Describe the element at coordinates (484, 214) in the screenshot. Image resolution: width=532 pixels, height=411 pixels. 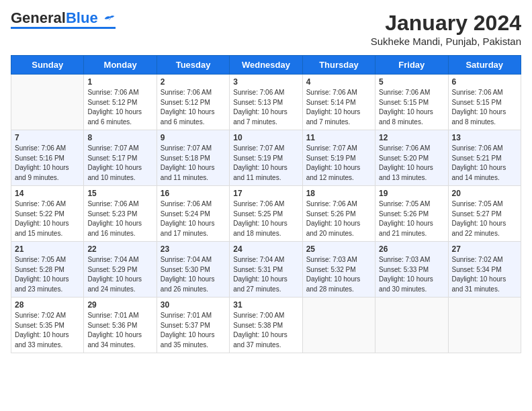
I see `calendar-cell: 20Sunrise: 7:05 AMSunset: 5:27 PMDayligh…` at that location.